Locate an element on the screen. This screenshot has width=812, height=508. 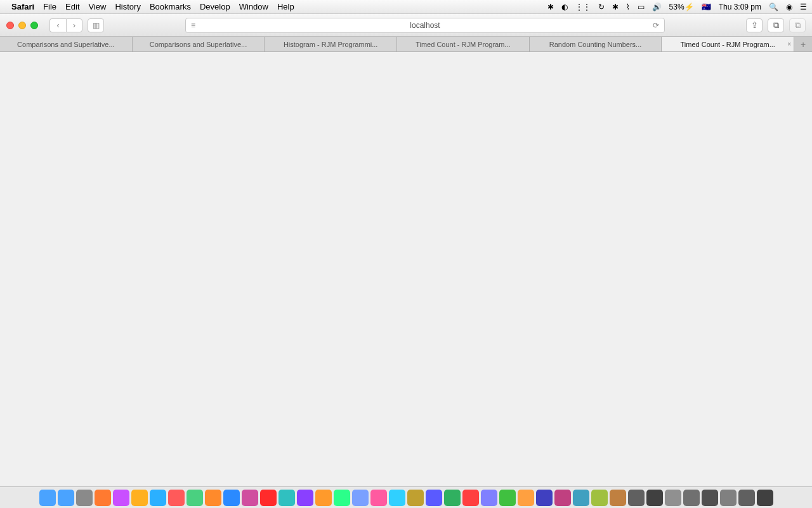
window-controls is located at coordinates (22, 25).